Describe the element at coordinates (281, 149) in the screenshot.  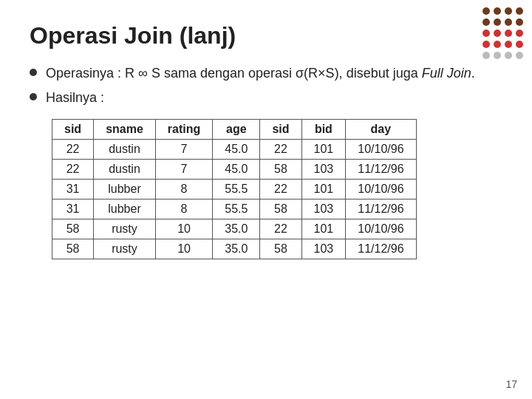
I see `cell-r0-c4: 22` at that location.